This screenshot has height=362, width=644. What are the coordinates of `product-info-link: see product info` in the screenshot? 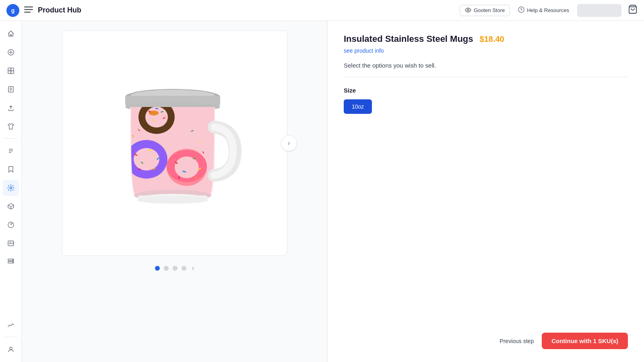 It's located at (486, 51).